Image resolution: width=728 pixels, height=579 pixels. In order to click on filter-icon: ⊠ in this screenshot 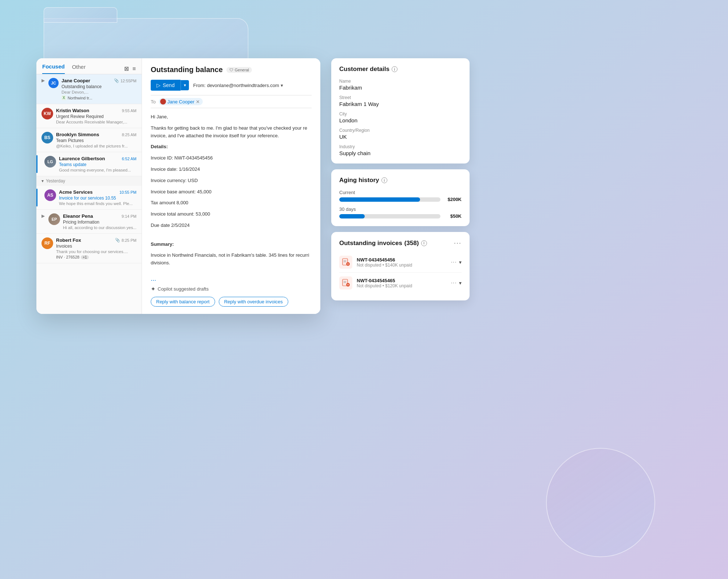, I will do `click(127, 68)`.